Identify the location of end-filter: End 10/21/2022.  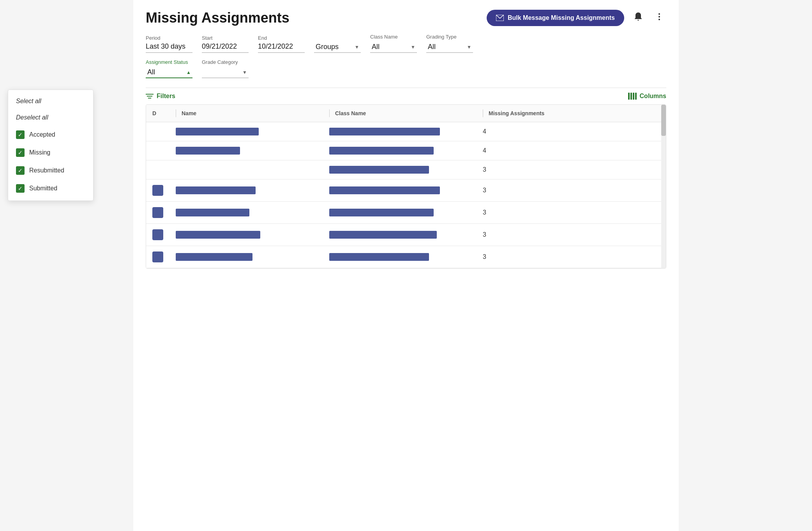
(281, 44).